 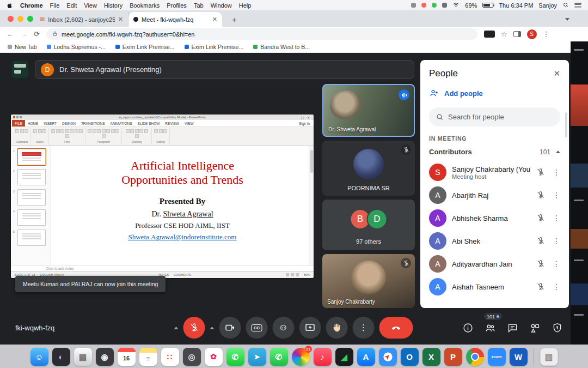 I want to click on bookmark-item: Lodha Supremus -..., so click(x=76, y=47).